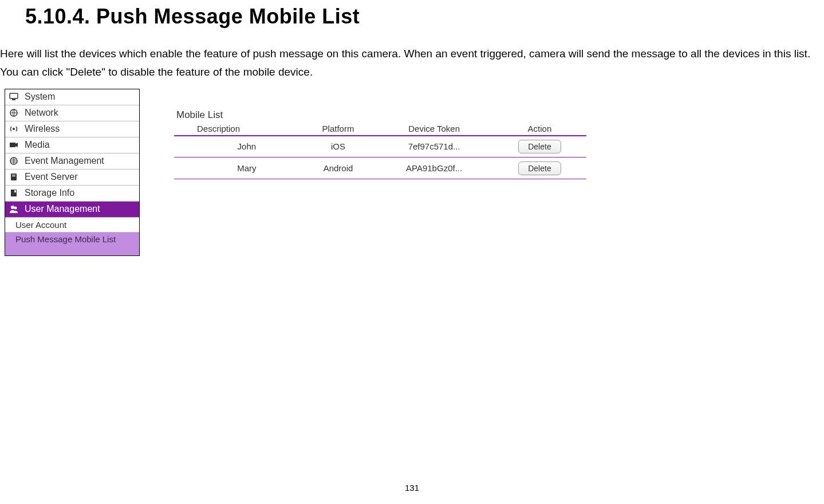 This screenshot has width=824, height=504. What do you see at coordinates (72, 129) in the screenshot?
I see `sidebar-item-wireless: Wireless` at bounding box center [72, 129].